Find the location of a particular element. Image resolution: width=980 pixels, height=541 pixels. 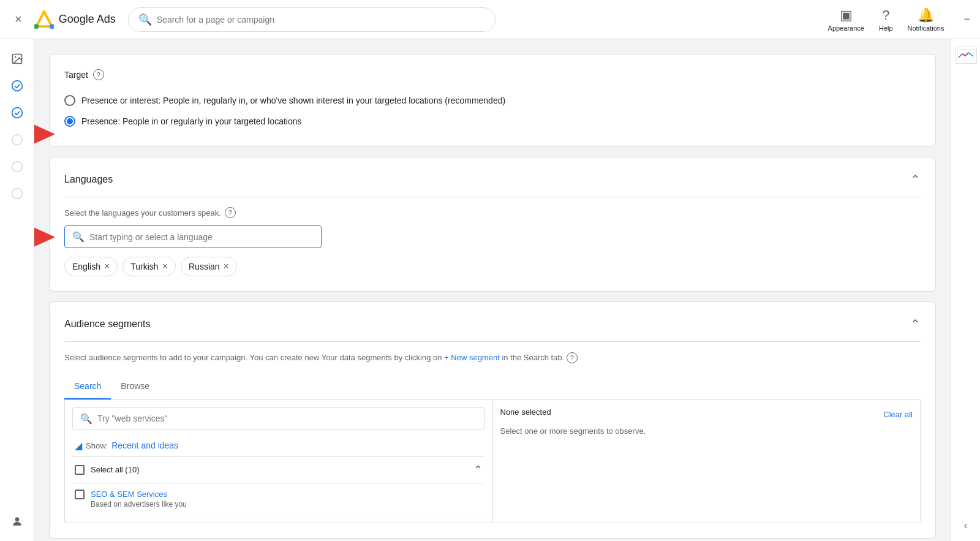

languages-collapse-button: ⌃ is located at coordinates (915, 180).